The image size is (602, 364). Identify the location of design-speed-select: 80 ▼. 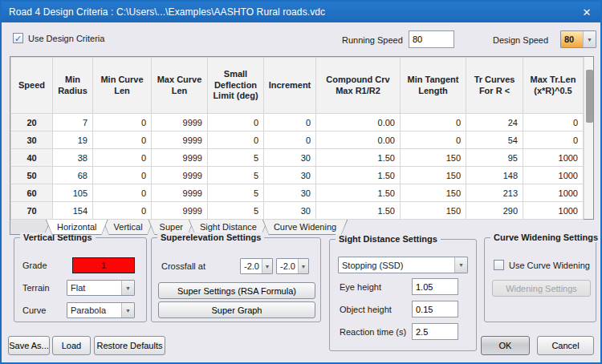
(578, 39).